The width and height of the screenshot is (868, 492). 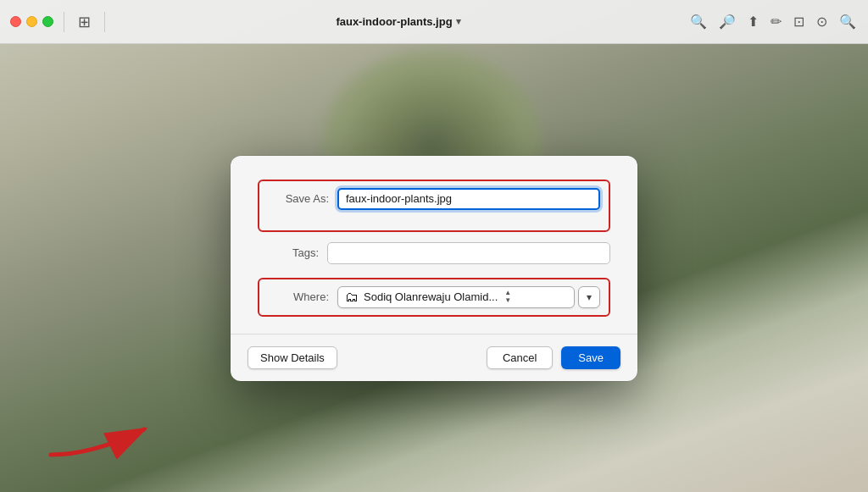 What do you see at coordinates (469, 297) in the screenshot?
I see `where-control: 🗂 Sodiq Olanrewaju Olamid... ▲ ▼ ▾` at bounding box center [469, 297].